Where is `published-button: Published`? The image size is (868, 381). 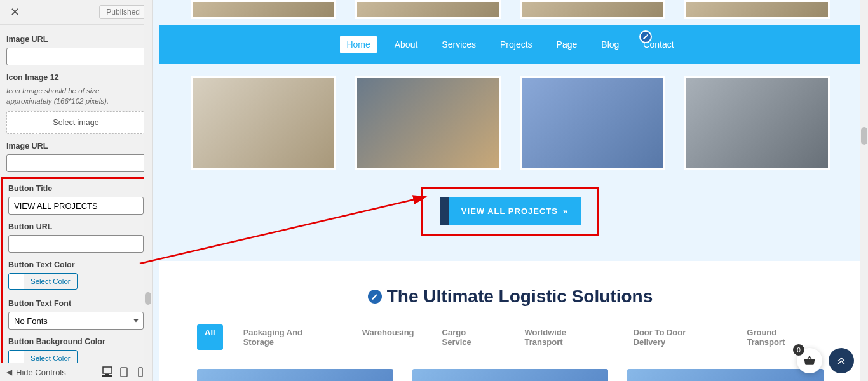 published-button: Published is located at coordinates (123, 12).